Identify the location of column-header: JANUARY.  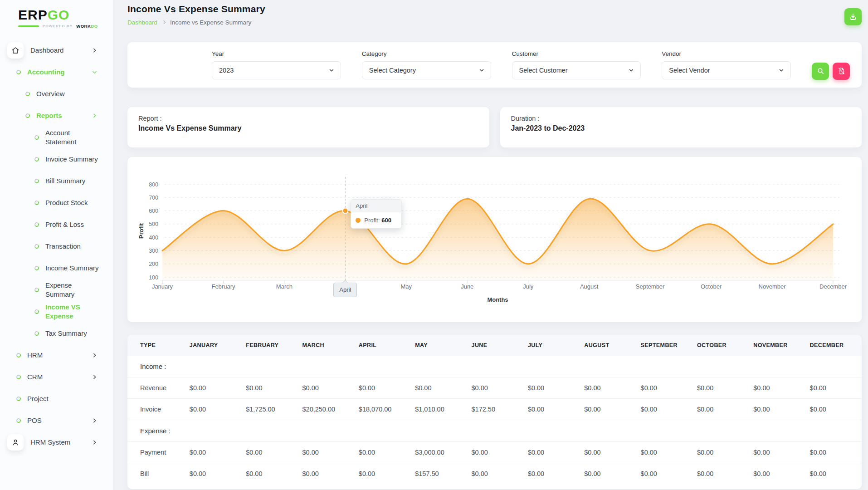
(213, 345).